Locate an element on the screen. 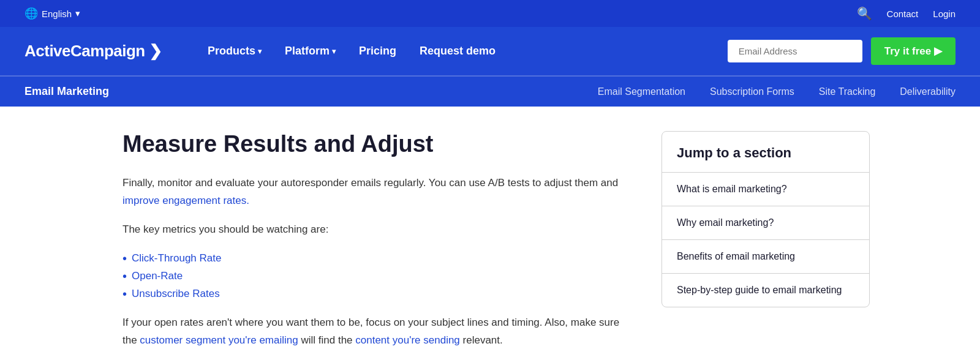 The height and width of the screenshot is (349, 980). platform-chevron: ▾ is located at coordinates (334, 51).